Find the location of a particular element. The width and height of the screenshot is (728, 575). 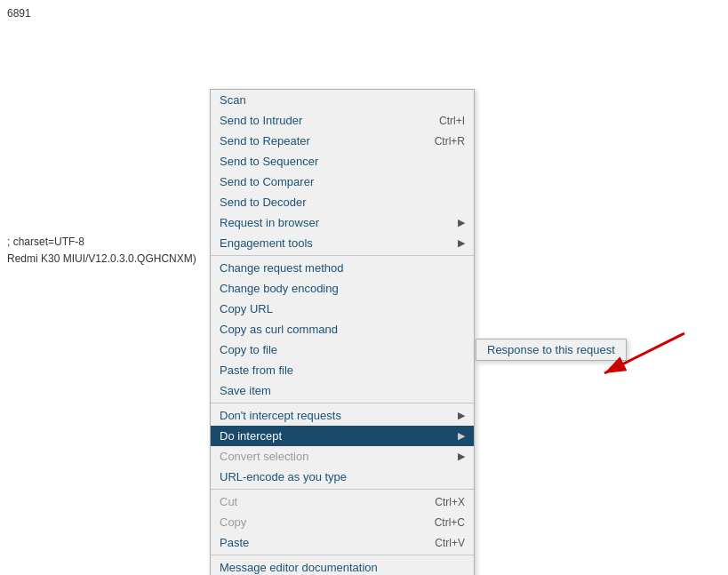

menu-shortcut-send-to-intruder: Ctrl+I is located at coordinates (452, 121).